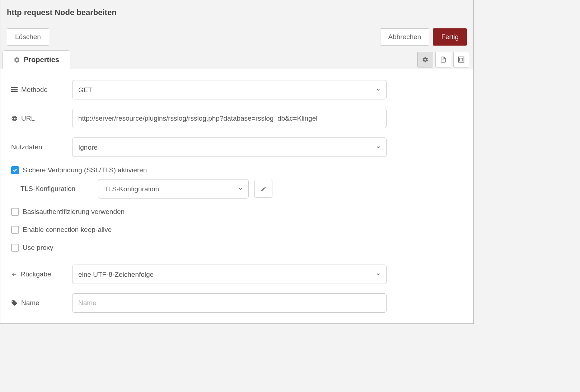 This screenshot has height=392, width=580. Describe the element at coordinates (173, 189) in the screenshot. I see `select-tls-wrap: TLS-Konfiguration` at that location.